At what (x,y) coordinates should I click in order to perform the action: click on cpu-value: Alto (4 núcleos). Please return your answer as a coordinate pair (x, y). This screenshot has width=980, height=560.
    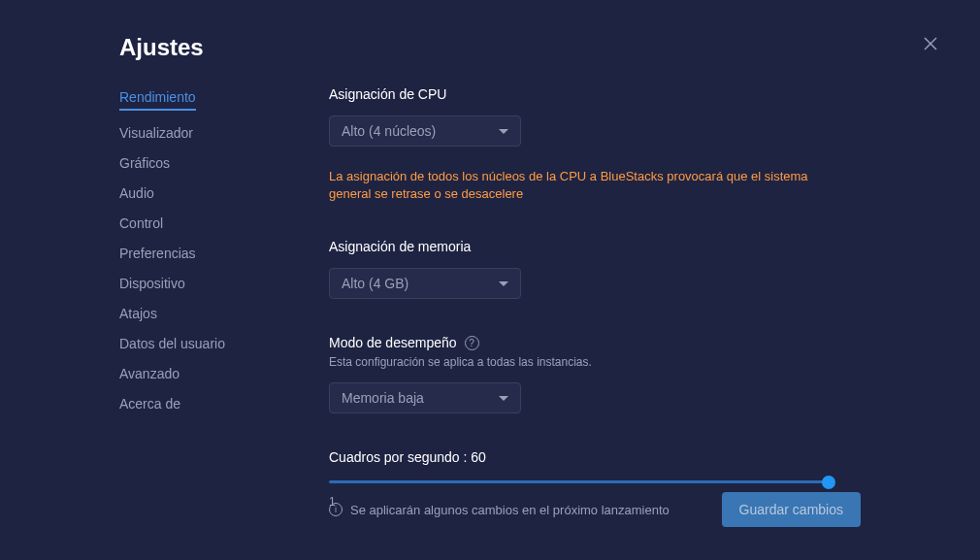
    Looking at the image, I should click on (388, 131).